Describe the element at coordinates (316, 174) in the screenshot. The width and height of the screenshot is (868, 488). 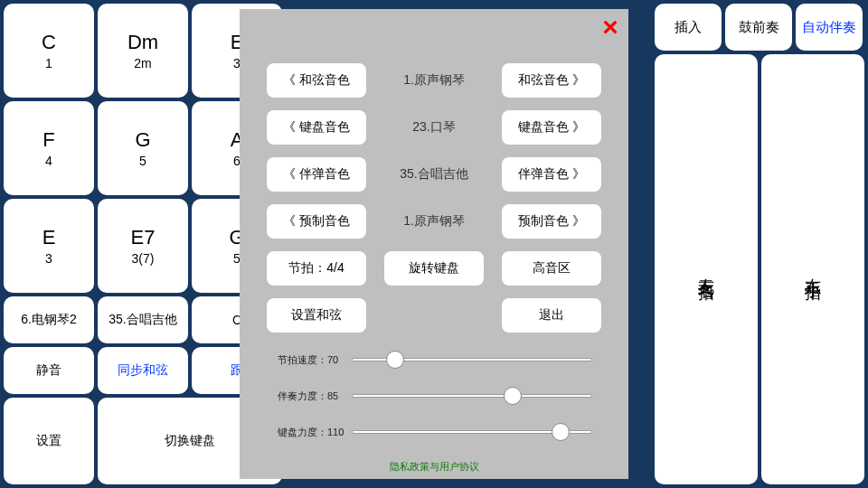
I see `modal-left-2: 《 伴弹音色` at that location.